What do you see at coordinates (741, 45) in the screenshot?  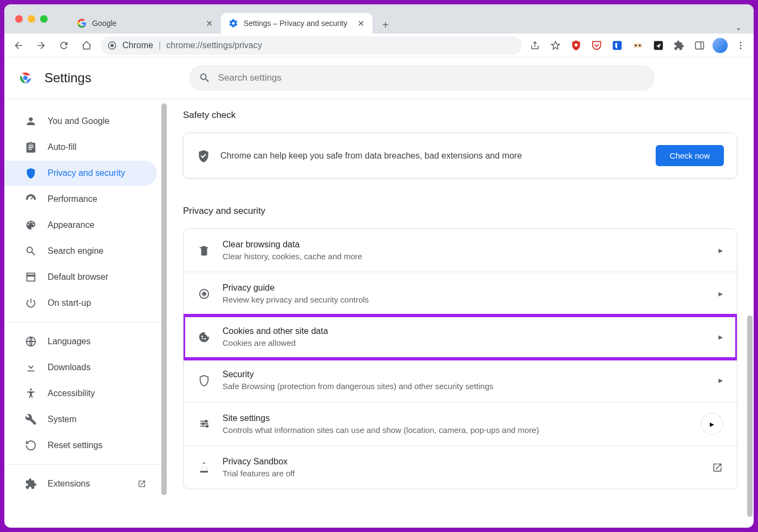 I see `kebab-menu-icon` at bounding box center [741, 45].